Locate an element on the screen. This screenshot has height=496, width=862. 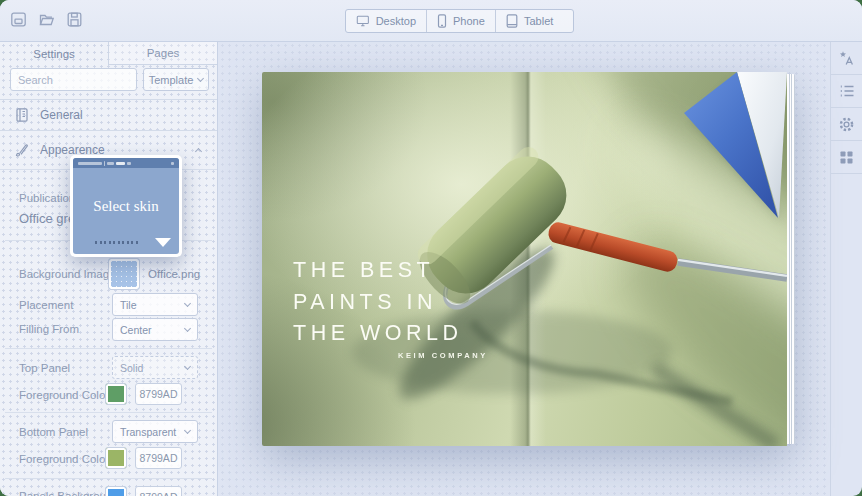
panels-background-hex: 8799AD is located at coordinates (158, 491).